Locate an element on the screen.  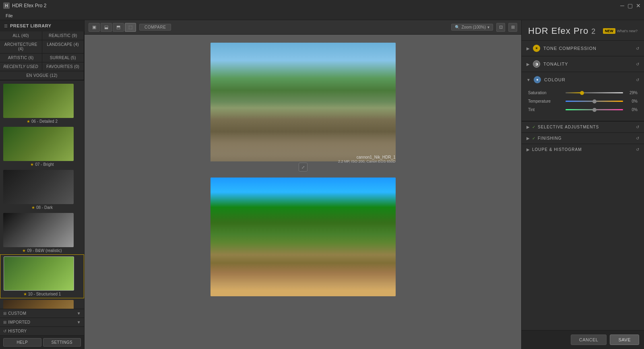
tone-compression-expand-icon: ▶ is located at coordinates (528, 48).